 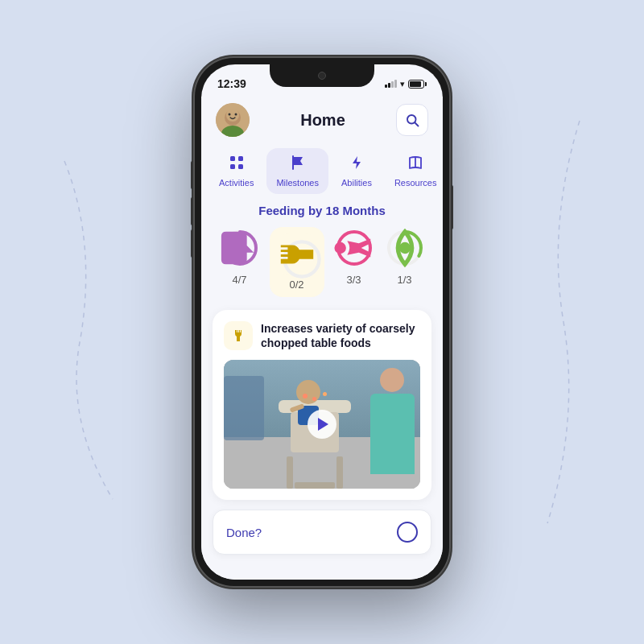 What do you see at coordinates (298, 164) in the screenshot?
I see `milestones-icon` at bounding box center [298, 164].